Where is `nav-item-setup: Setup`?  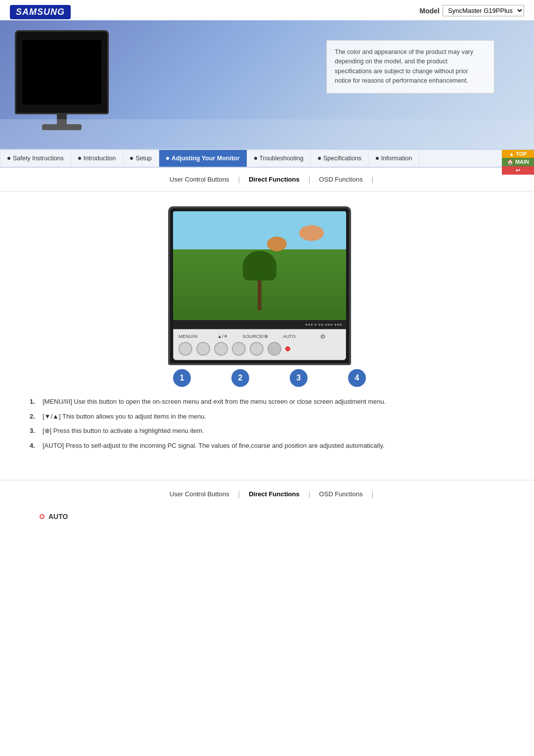 nav-item-setup: Setup is located at coordinates (141, 158).